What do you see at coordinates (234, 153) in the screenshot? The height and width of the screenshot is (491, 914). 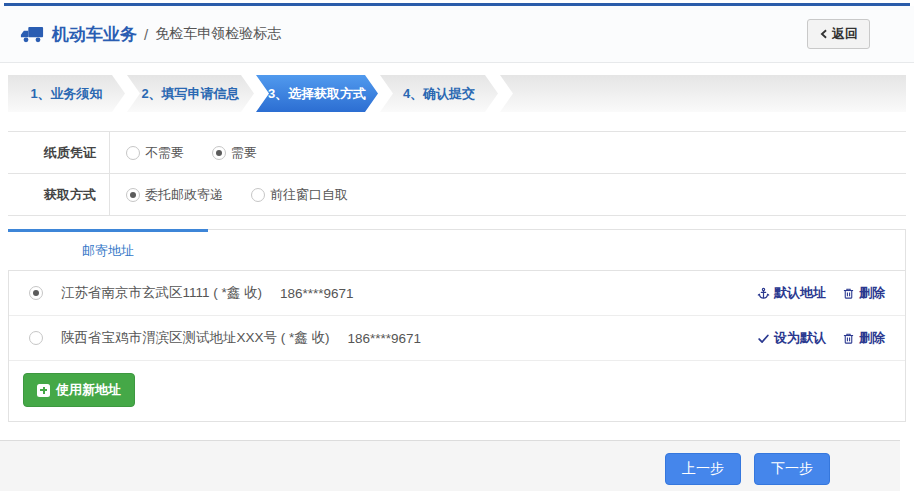 I see `radio-option-need: 需要` at bounding box center [234, 153].